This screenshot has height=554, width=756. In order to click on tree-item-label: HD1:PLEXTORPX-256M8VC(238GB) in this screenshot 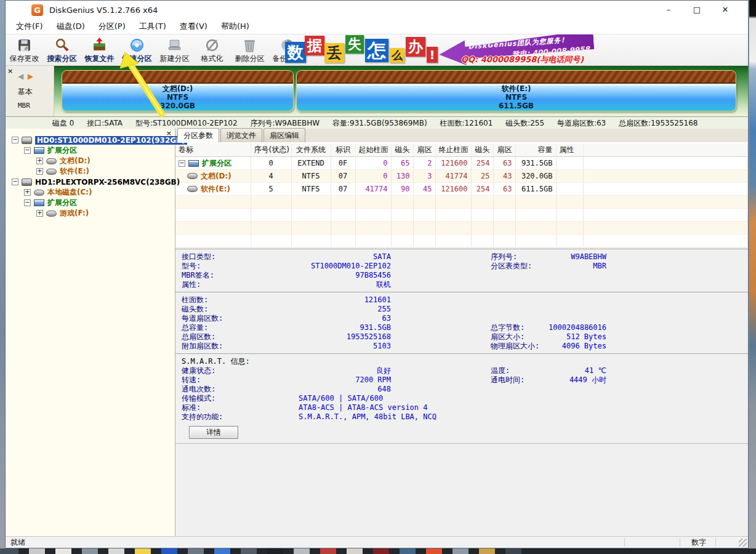, I will do `click(107, 182)`.